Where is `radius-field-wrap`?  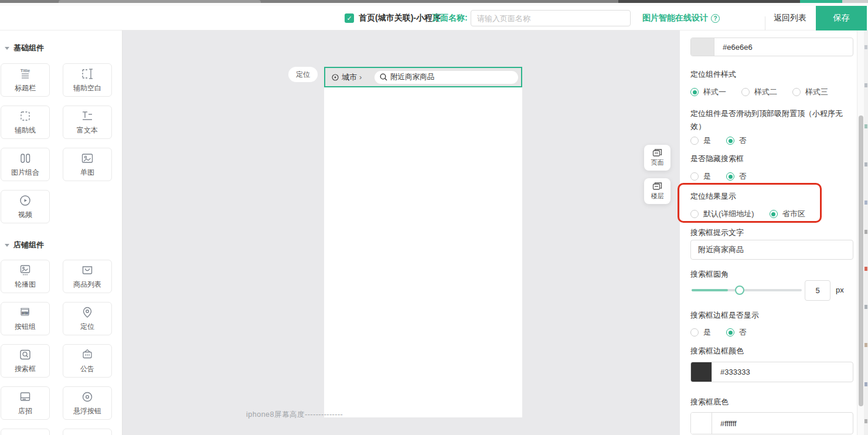
radius-field-wrap is located at coordinates (818, 291).